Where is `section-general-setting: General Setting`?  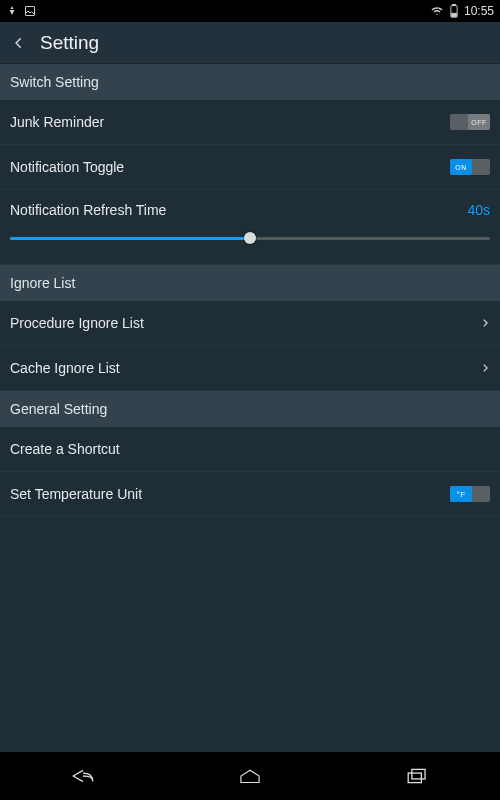 section-general-setting: General Setting is located at coordinates (250, 409).